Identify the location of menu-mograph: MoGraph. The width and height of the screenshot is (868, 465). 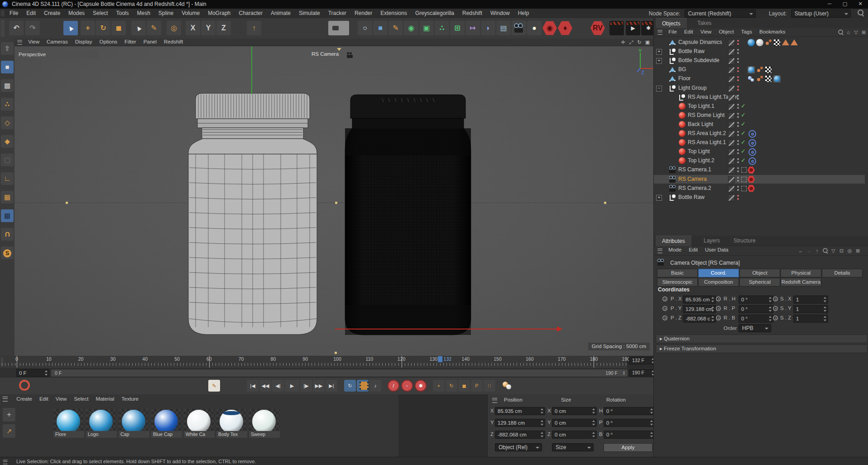
(219, 13).